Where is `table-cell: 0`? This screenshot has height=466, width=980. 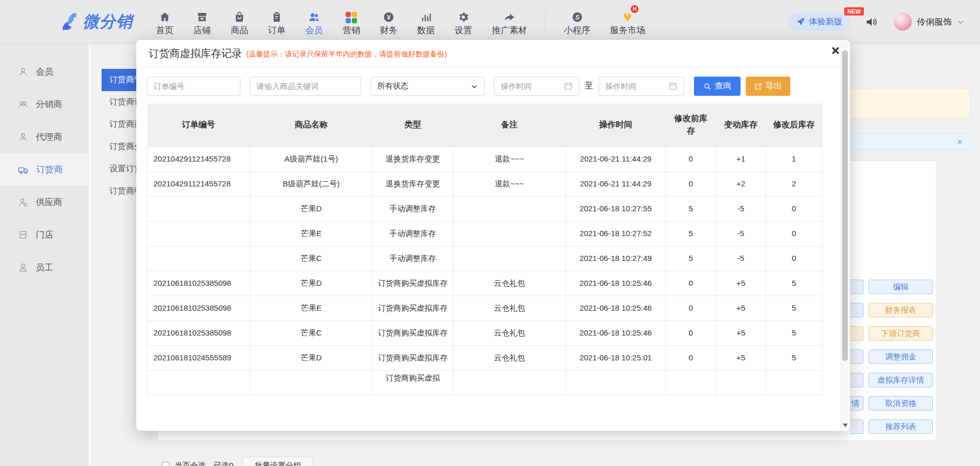
table-cell: 0 is located at coordinates (691, 283).